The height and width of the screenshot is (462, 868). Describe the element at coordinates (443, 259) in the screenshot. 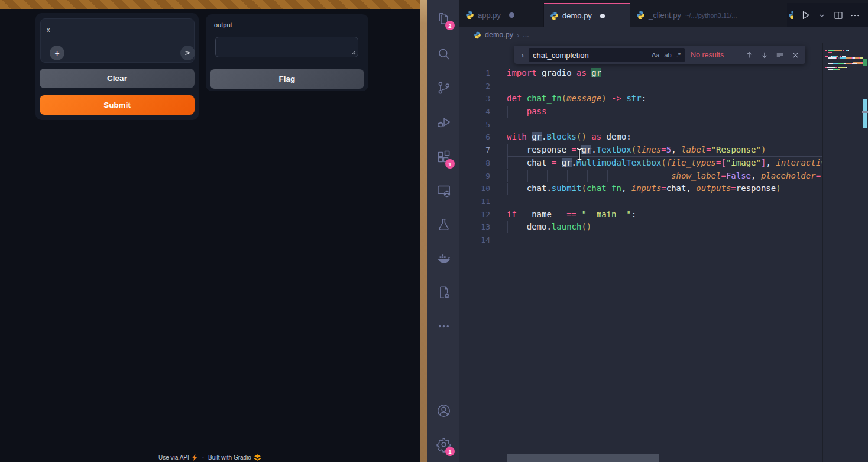

I see `docker-icon` at that location.